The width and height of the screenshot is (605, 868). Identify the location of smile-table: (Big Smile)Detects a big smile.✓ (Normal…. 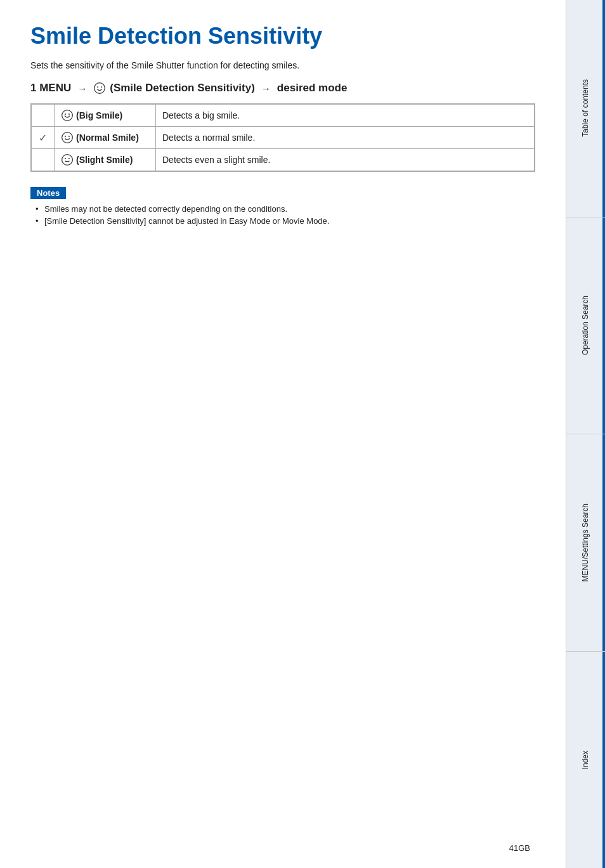
(283, 138).